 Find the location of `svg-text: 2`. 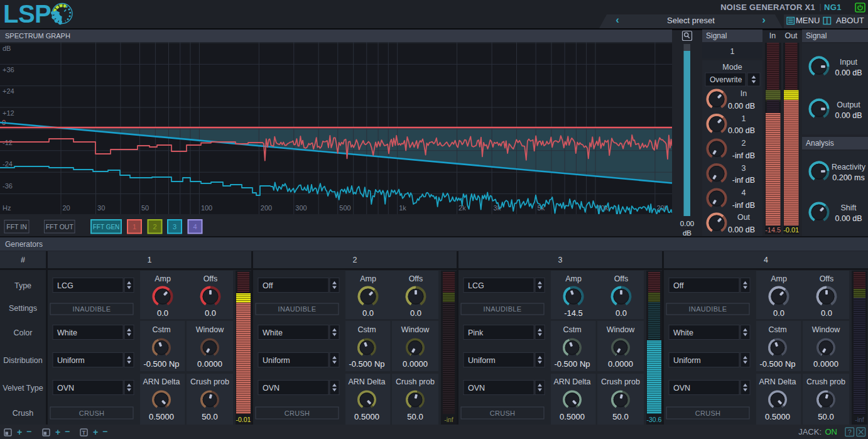

svg-text: 2 is located at coordinates (155, 227).